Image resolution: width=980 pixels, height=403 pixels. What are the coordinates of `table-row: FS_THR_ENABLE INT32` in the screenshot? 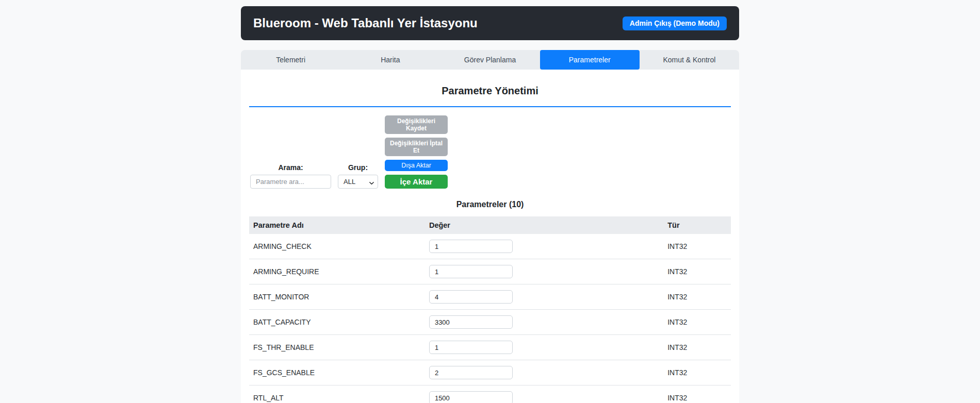 It's located at (490, 347).